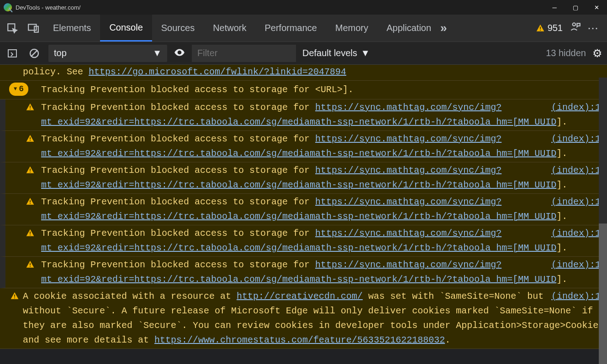 The image size is (607, 364). What do you see at coordinates (336, 53) in the screenshot?
I see `log-levels-selector: Default levels ▼` at bounding box center [336, 53].